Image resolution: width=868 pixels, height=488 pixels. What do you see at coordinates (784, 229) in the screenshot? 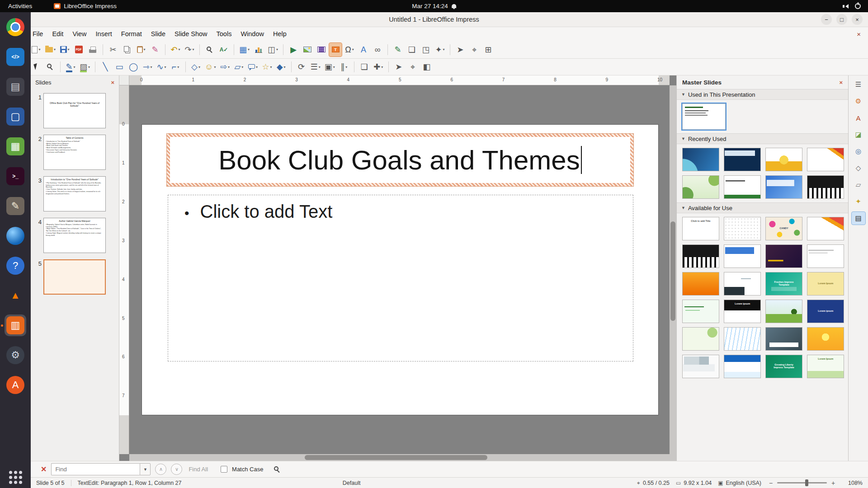
I see `master-template-candy: CANDY` at bounding box center [784, 229].